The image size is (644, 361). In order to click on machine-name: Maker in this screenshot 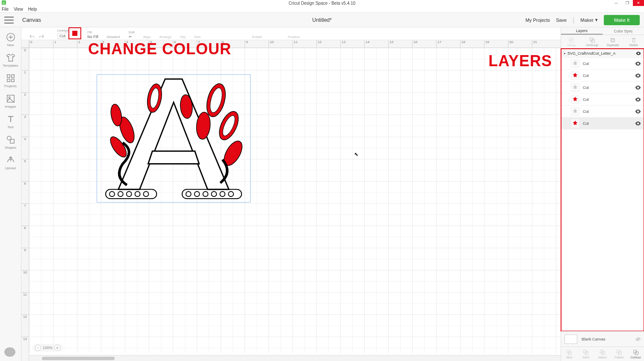, I will do `click(587, 20)`.